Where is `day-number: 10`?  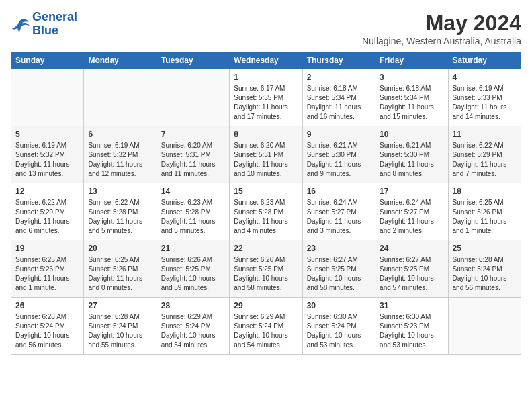 day-number: 10 is located at coordinates (411, 134).